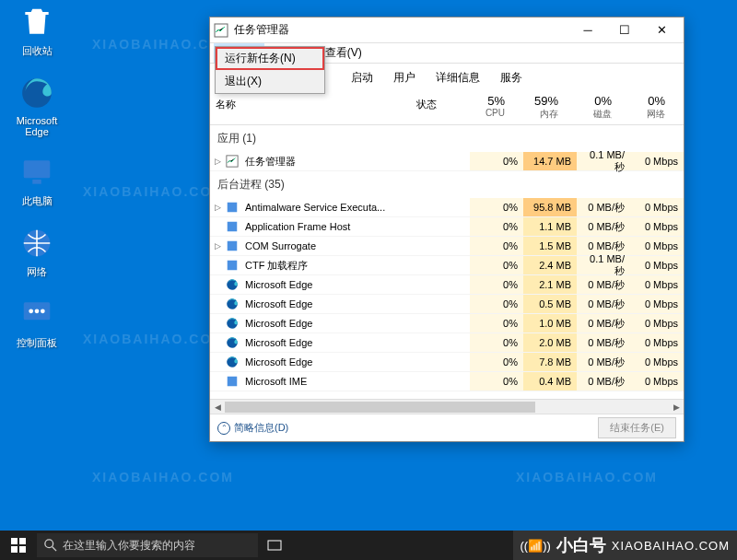  Describe the element at coordinates (550, 323) in the screenshot. I see `cell-memory: 1.0 MB` at that location.